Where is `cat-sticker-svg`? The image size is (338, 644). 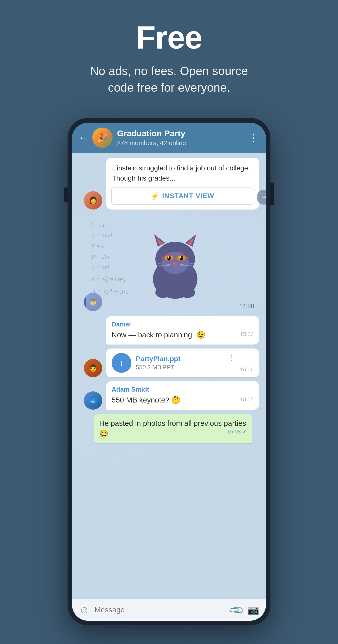 cat-sticker-svg is located at coordinates (175, 264).